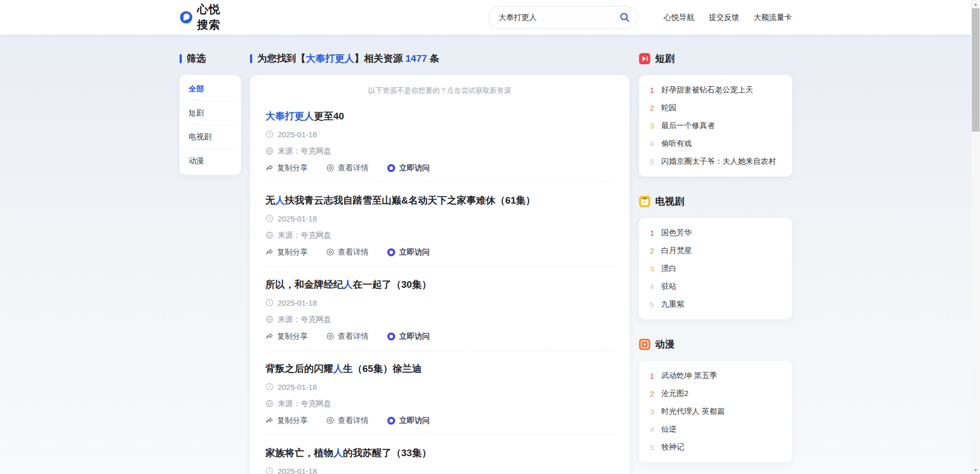 Image resolution: width=980 pixels, height=474 pixels. What do you see at coordinates (665, 59) in the screenshot?
I see `ranking-title: 短剧` at bounding box center [665, 59].